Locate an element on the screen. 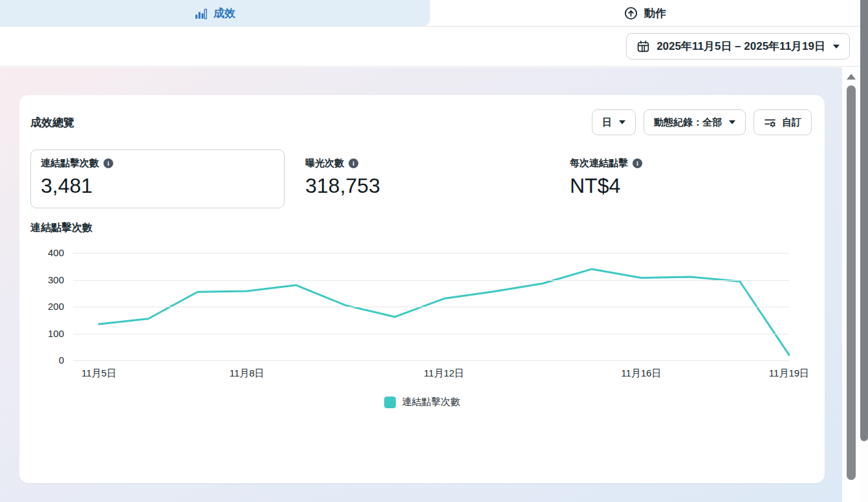  legend-swatch is located at coordinates (390, 402).